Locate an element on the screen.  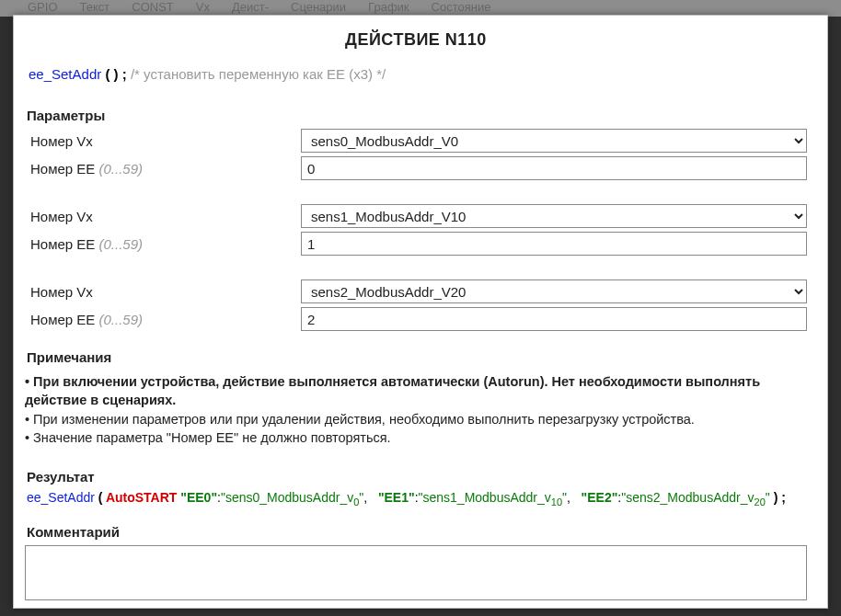
vx-select-1: sens1_ModbusAddr_V10 is located at coordinates (554, 216).